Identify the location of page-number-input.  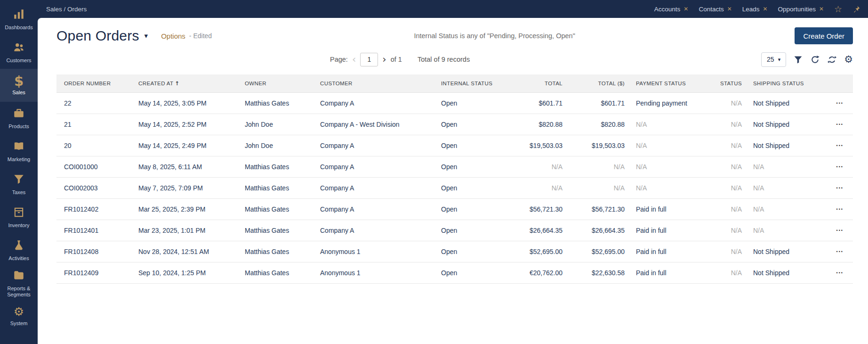
(369, 59).